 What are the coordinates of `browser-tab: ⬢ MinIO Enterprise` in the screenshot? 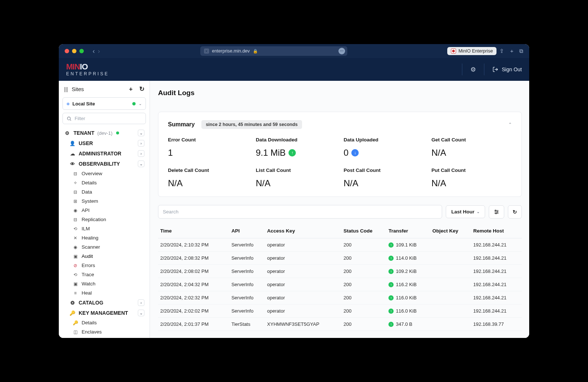 It's located at (472, 51).